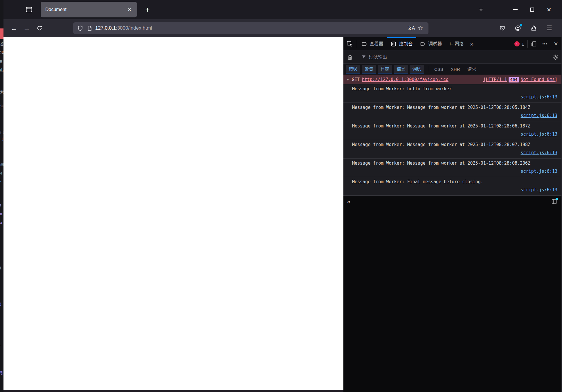 Image resolution: width=562 pixels, height=392 pixels. What do you see at coordinates (420, 28) in the screenshot?
I see `star-icon: ☆` at bounding box center [420, 28].